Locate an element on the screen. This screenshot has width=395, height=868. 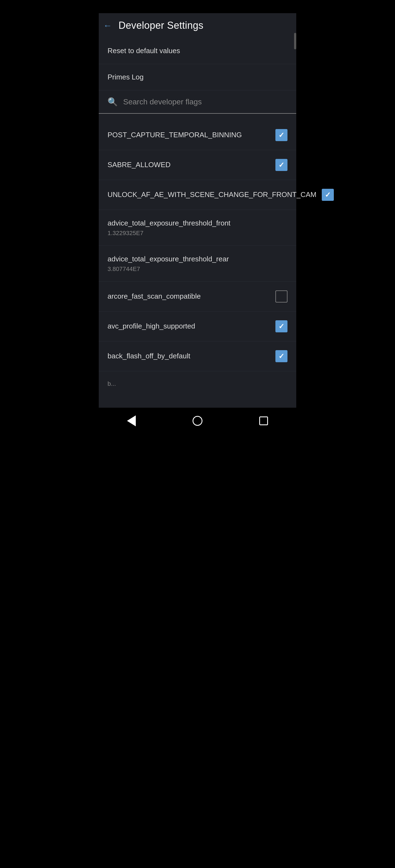
flag-item-partial: b... is located at coordinates (198, 382).